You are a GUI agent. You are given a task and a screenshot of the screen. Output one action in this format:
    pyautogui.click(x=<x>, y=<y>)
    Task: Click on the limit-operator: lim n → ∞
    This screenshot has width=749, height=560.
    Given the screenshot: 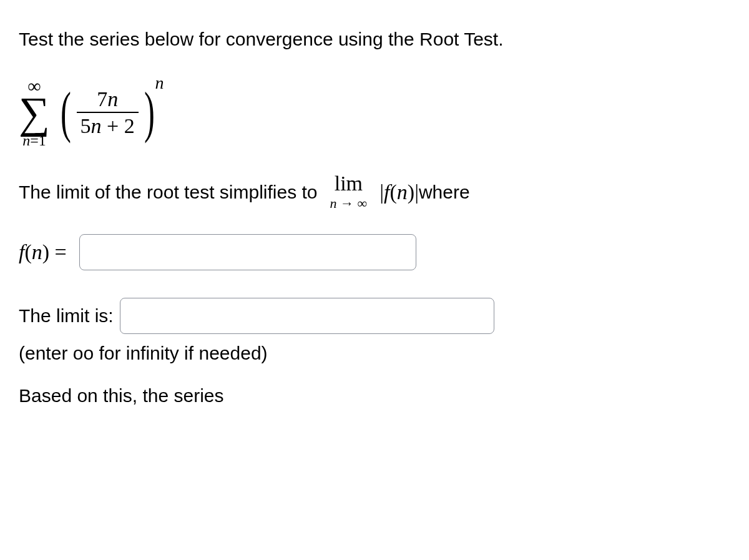 What is the action you would take?
    pyautogui.click(x=349, y=192)
    